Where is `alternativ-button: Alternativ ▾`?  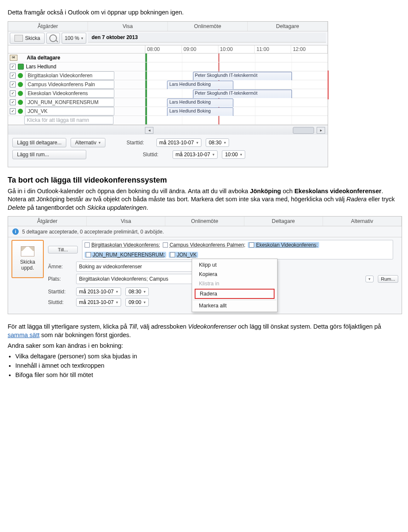
alternativ-button: Alternativ ▾ is located at coordinates (88, 143).